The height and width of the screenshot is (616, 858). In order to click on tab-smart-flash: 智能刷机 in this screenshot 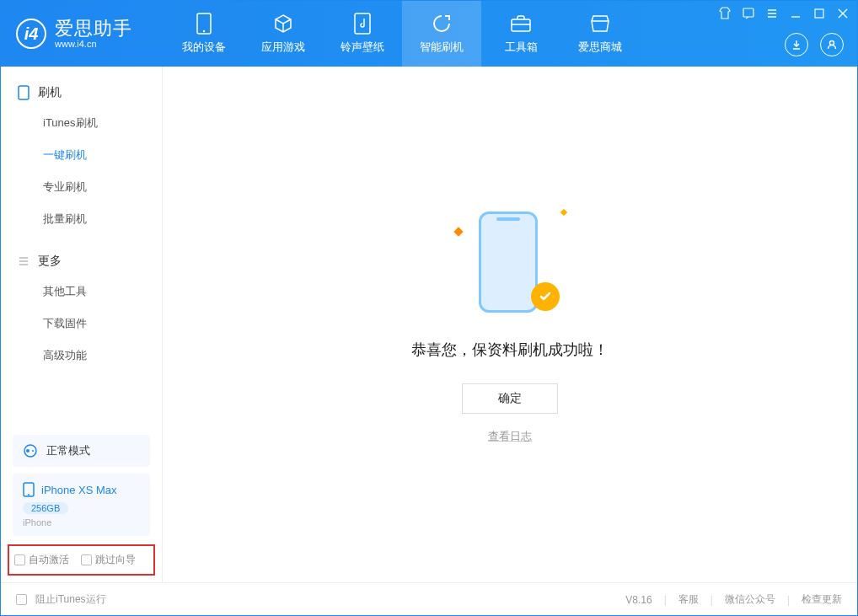, I will do `click(442, 34)`.